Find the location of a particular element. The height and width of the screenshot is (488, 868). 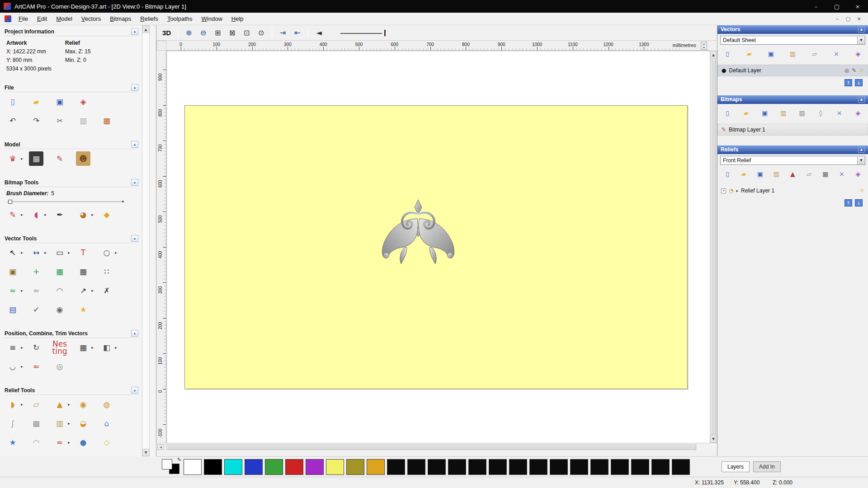

text-panel-icon: ▦ is located at coordinates (60, 272).